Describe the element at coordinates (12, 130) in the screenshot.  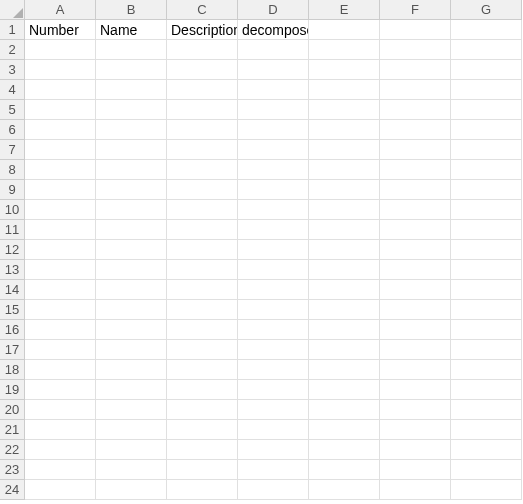
I see `row-header-6: 6` at that location.